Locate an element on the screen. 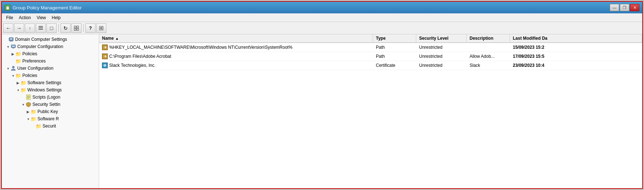 Image resolution: width=644 pixels, height=190 pixels. cell-desc-1: Allow Adob... is located at coordinates (488, 56).